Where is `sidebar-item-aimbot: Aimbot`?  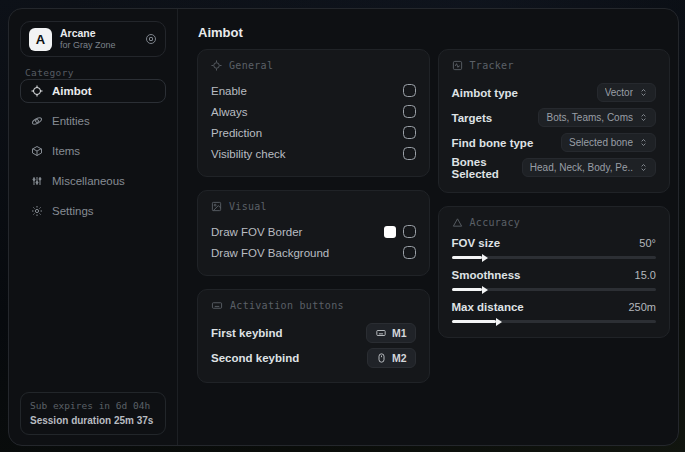 sidebar-item-aimbot: Aimbot is located at coordinates (93, 91).